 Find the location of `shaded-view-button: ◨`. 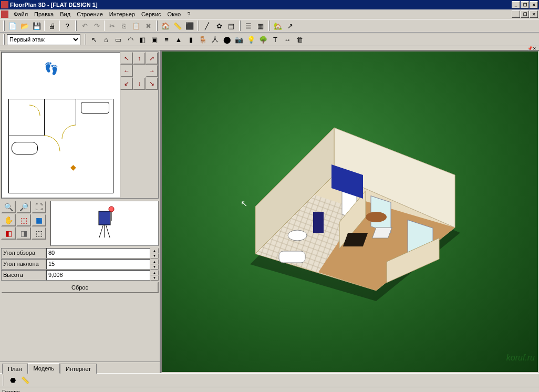

shaded-view-button: ◨ is located at coordinates (24, 233).